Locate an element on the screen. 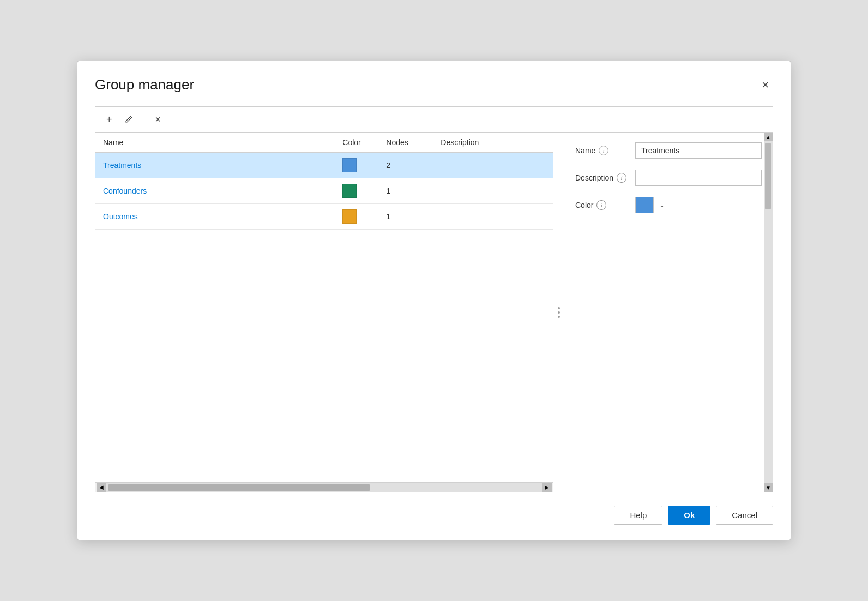  ok-button: Ok is located at coordinates (689, 515).